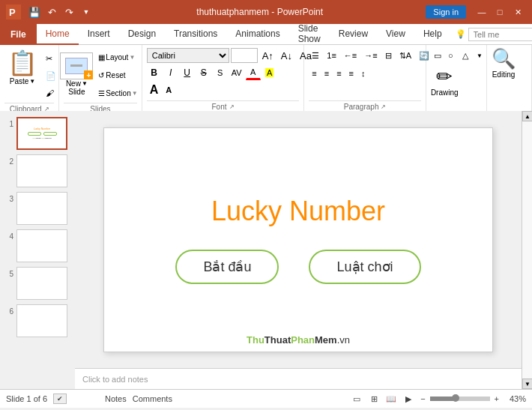 The width and height of the screenshot is (532, 410). I want to click on drawing-label: Drawing, so click(445, 93).